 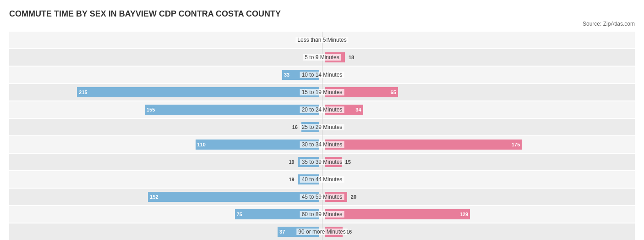 What do you see at coordinates (234, 197) in the screenshot?
I see `male-bar: 152` at bounding box center [234, 197].